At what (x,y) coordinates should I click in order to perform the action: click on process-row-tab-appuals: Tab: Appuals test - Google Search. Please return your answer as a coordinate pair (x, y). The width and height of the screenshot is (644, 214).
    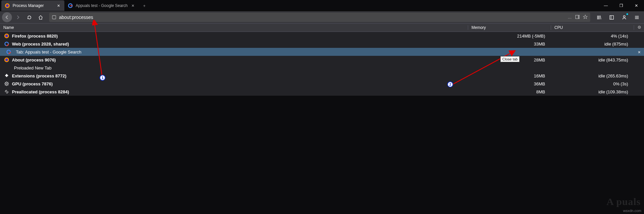
    Looking at the image, I should click on (322, 52).